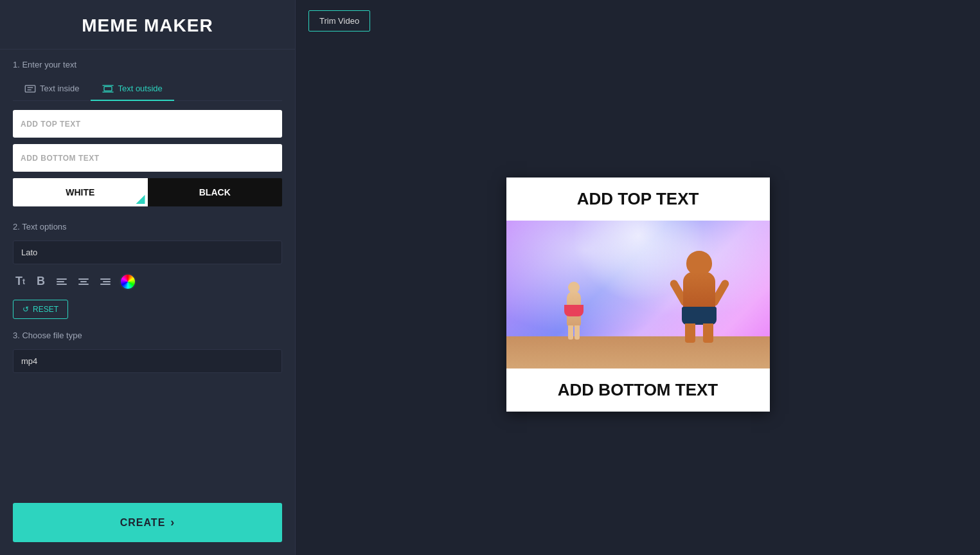 The image size is (980, 555). I want to click on stage-floor, so click(638, 352).